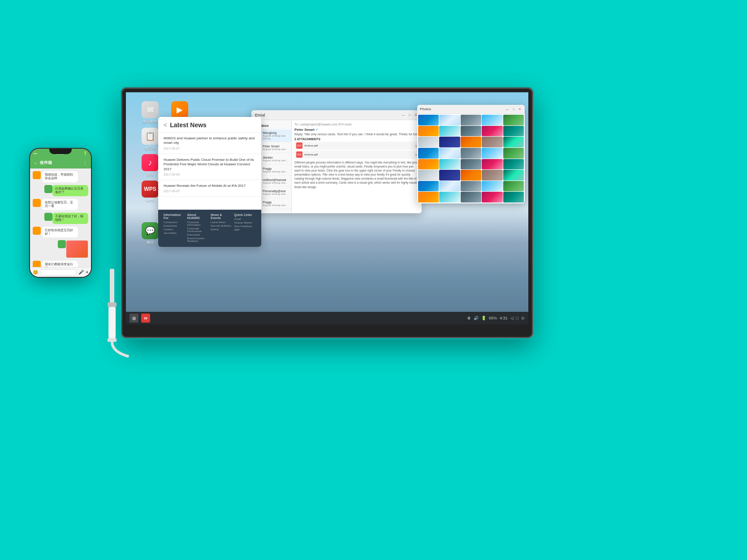 This screenshot has height=560, width=747. Describe the element at coordinates (165, 125) in the screenshot. I see `news-back-button: <` at that location.